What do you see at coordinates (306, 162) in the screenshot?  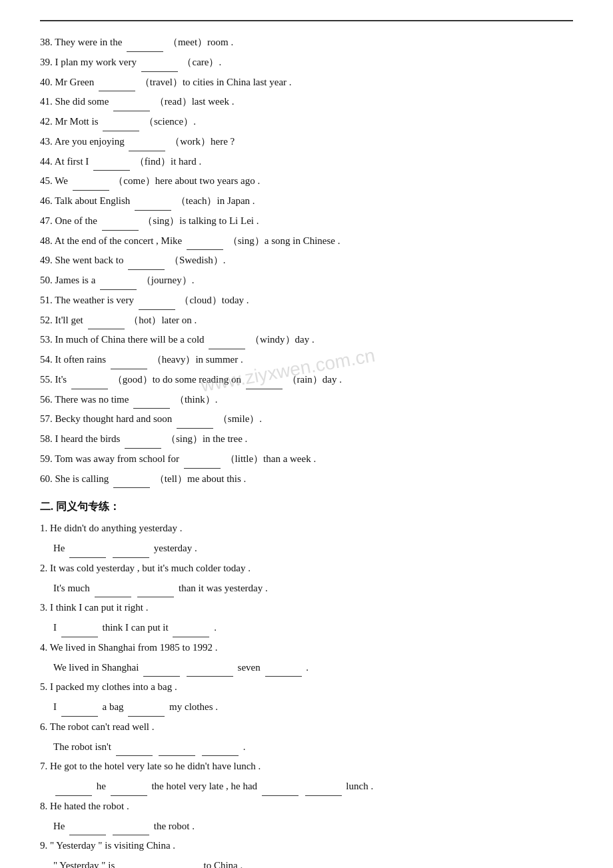 I see `line-44: 44. At first I （find）it hard .` at bounding box center [306, 162].